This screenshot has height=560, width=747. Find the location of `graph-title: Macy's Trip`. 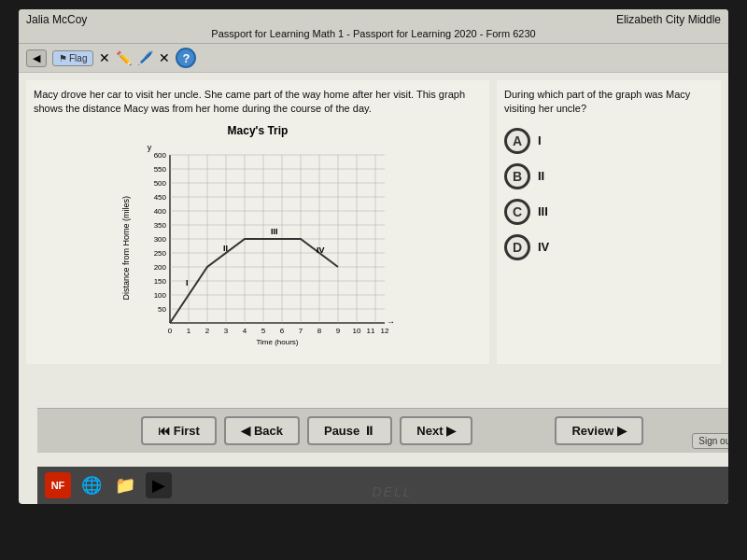

graph-title: Macy's Trip is located at coordinates (258, 131).